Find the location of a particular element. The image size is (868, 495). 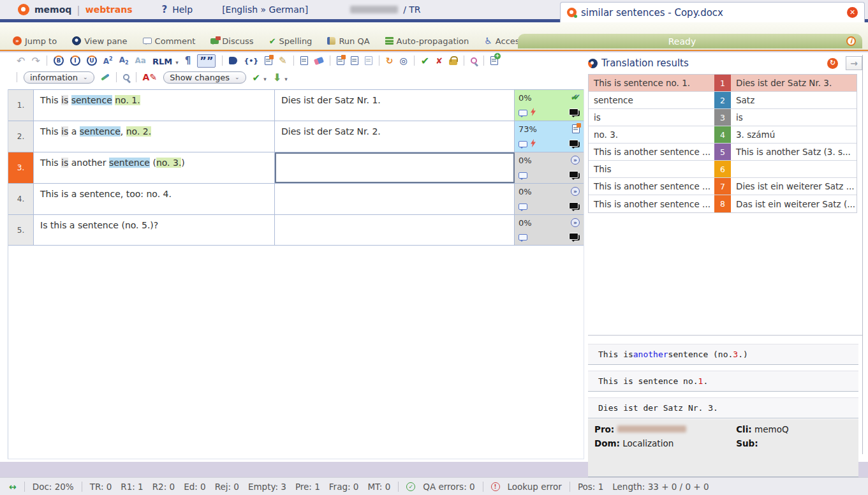

track-changes-icon: A✎ is located at coordinates (151, 77).